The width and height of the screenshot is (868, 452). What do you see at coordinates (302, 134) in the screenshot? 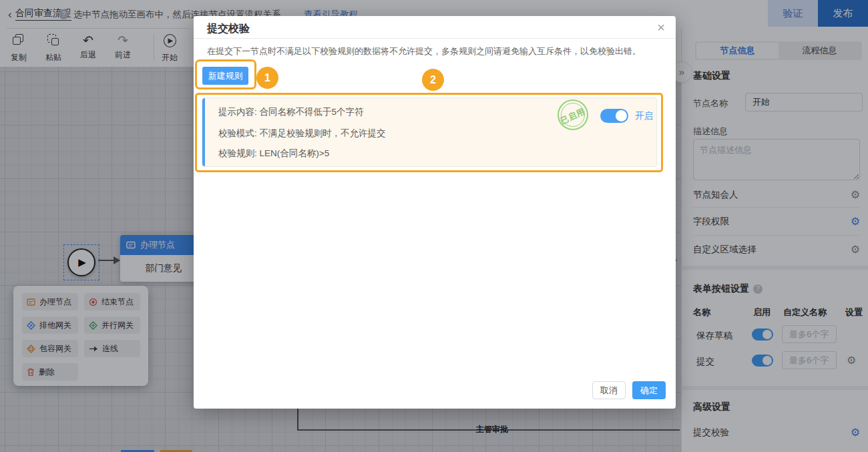
I see `rule-mode-text: 校验模式: 不满足校验规则时，不允许提交` at bounding box center [302, 134].